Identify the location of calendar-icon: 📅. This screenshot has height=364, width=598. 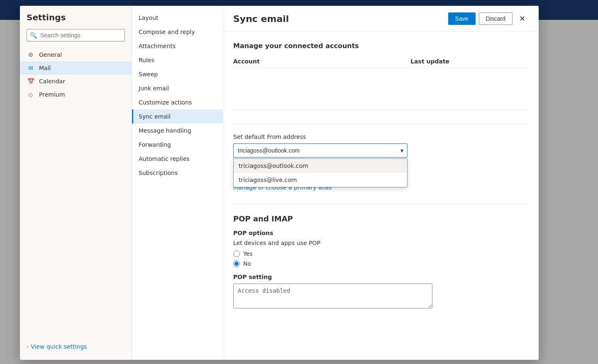
(31, 81).